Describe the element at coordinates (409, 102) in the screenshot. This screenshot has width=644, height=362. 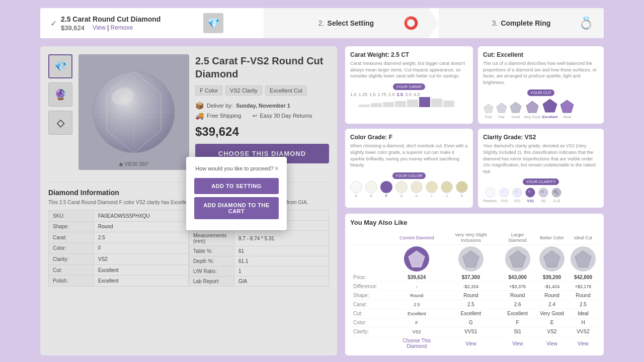
I see `carat-bar-chart` at that location.